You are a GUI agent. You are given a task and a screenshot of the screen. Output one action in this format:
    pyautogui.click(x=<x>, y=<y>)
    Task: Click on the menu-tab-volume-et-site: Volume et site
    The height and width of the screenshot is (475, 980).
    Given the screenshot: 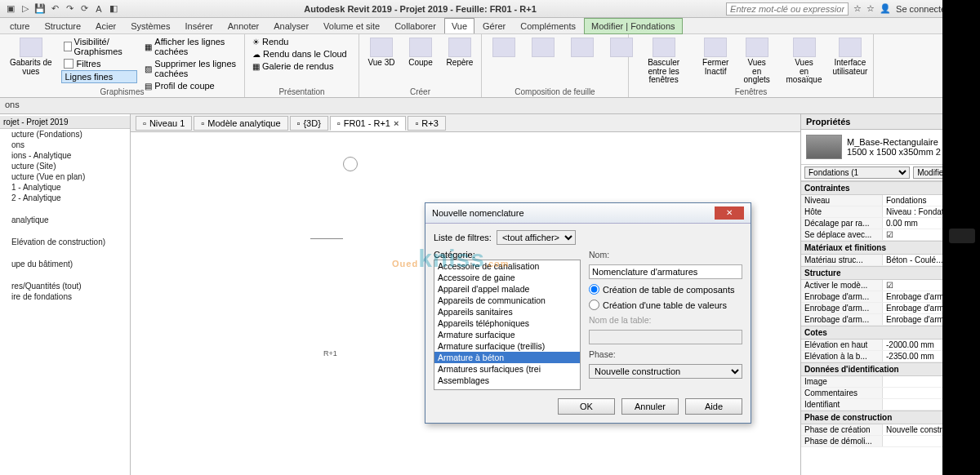 What is the action you would take?
    pyautogui.click(x=351, y=26)
    